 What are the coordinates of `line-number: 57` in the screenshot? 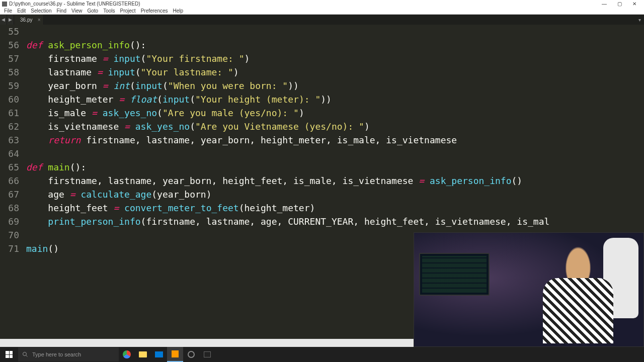 It's located at (10, 58).